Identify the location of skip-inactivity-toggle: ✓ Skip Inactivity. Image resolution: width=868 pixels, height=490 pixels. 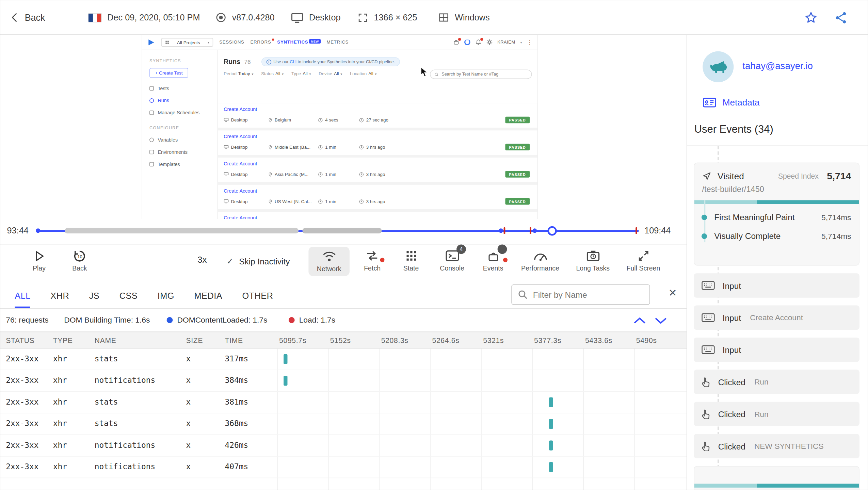
(258, 261).